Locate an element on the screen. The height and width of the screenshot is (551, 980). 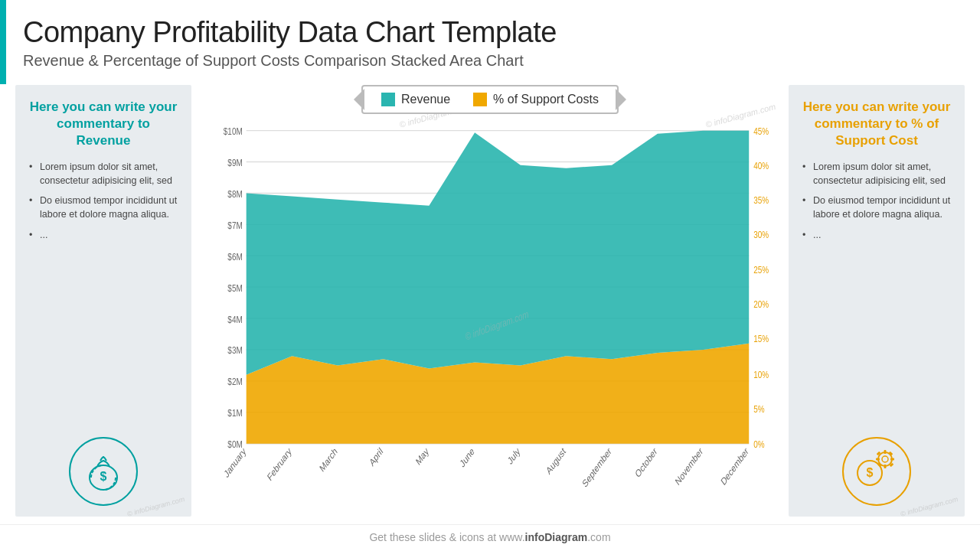
right-panel-watermark: © infoDiagram.com is located at coordinates (929, 507).